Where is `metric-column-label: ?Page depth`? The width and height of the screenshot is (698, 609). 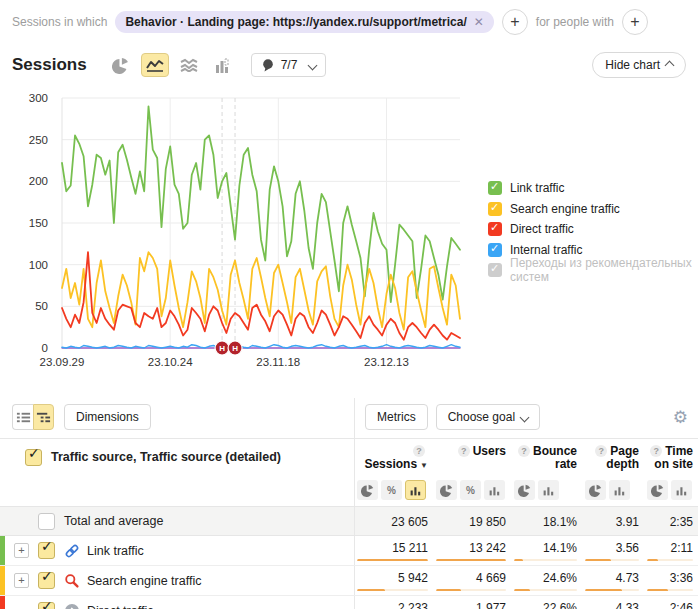 metric-column-label: ?Page depth is located at coordinates (612, 458).